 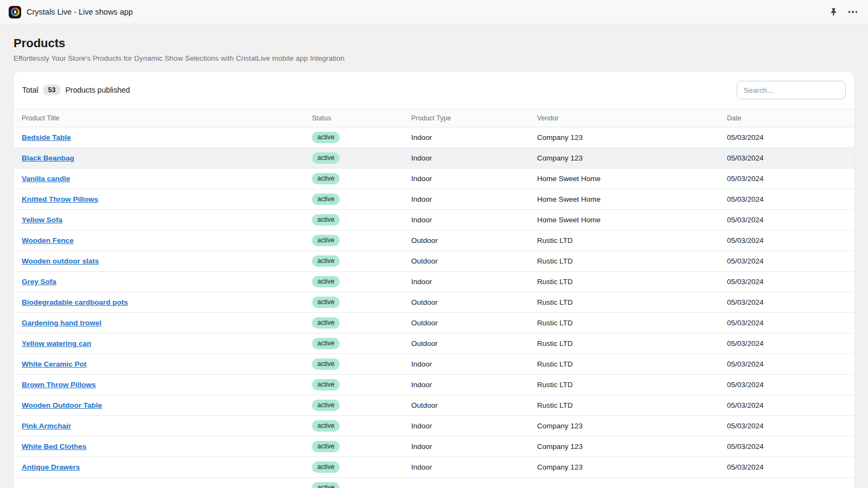 What do you see at coordinates (434, 199) in the screenshot?
I see `table-row: Knitted Throw Pillows active Indoor Home…` at bounding box center [434, 199].